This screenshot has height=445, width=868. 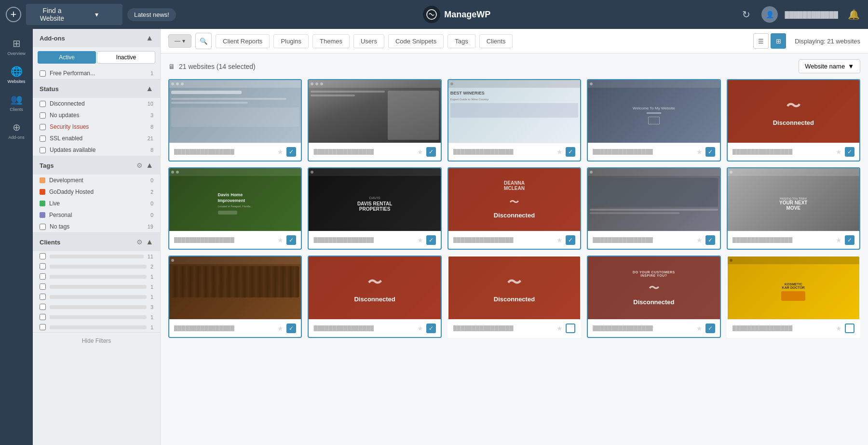 What do you see at coordinates (96, 195) in the screenshot?
I see `tags-section: Tags ⚙ ▲ Development 0 GoDaddy Hosted 2 …` at bounding box center [96, 195].